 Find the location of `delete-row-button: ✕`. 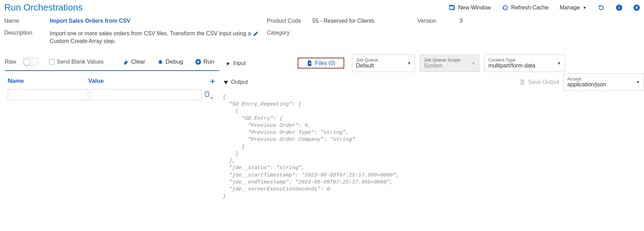

delete-row-button: ✕ is located at coordinates (210, 95).